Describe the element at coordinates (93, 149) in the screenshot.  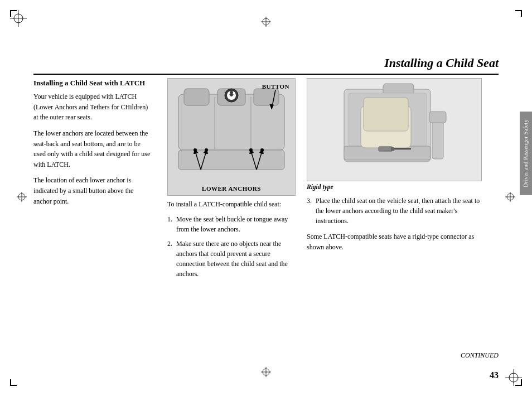
I see `paragraph-2: The lower anchors are located between th…` at that location.